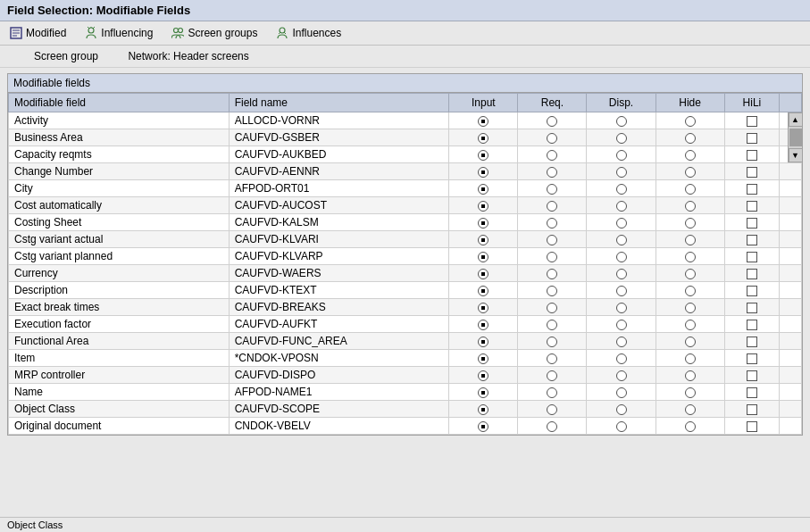 The height and width of the screenshot is (532, 810). I want to click on screen-groups-button: Screen groups, so click(214, 33).